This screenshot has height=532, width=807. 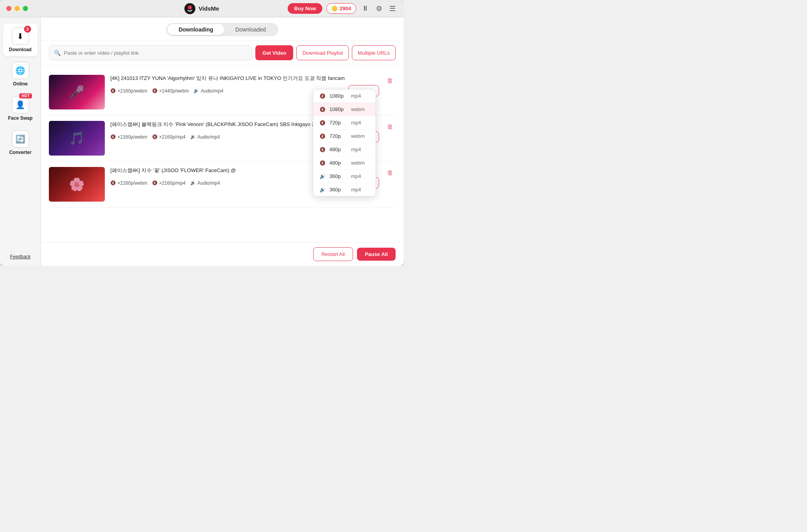 What do you see at coordinates (374, 53) in the screenshot?
I see `multiple-urls-button: Multiple URLs` at bounding box center [374, 53].